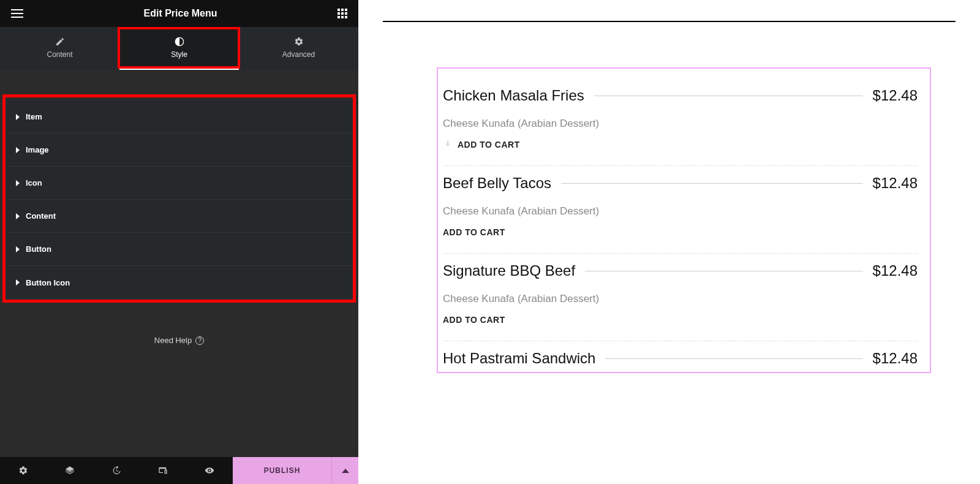 The image size is (980, 484). Describe the element at coordinates (59, 55) in the screenshot. I see `tab-content-label: Content` at that location.